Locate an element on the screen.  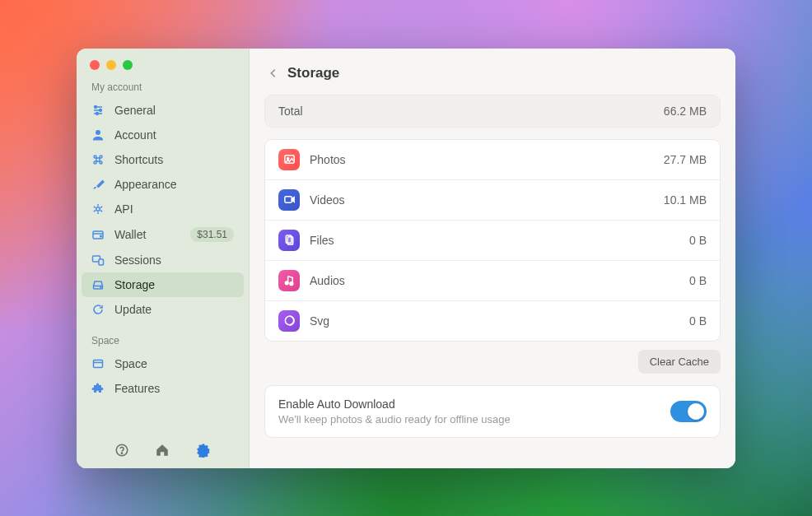
sidebar-nav-account: General Account Shortcuts Appearance API… is located at coordinates (163, 210).